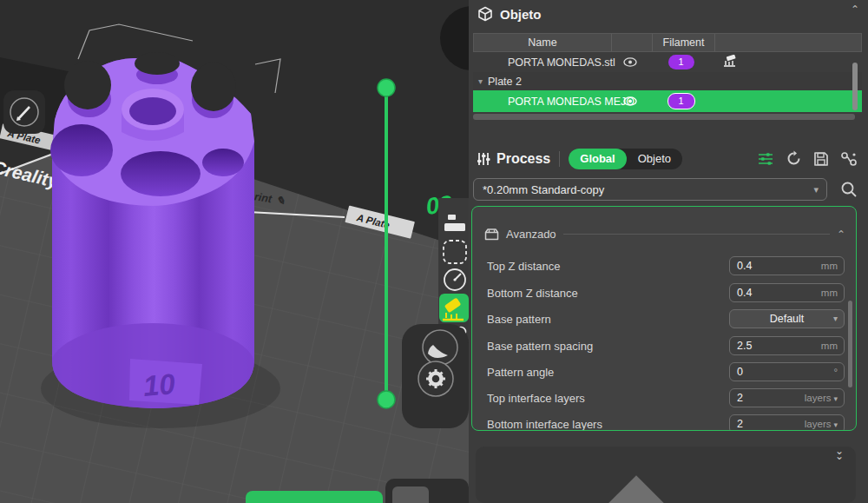 This screenshot has height=503, width=868. What do you see at coordinates (481, 82) in the screenshot?
I see `tree-collapse-icon: ▾` at bounding box center [481, 82].